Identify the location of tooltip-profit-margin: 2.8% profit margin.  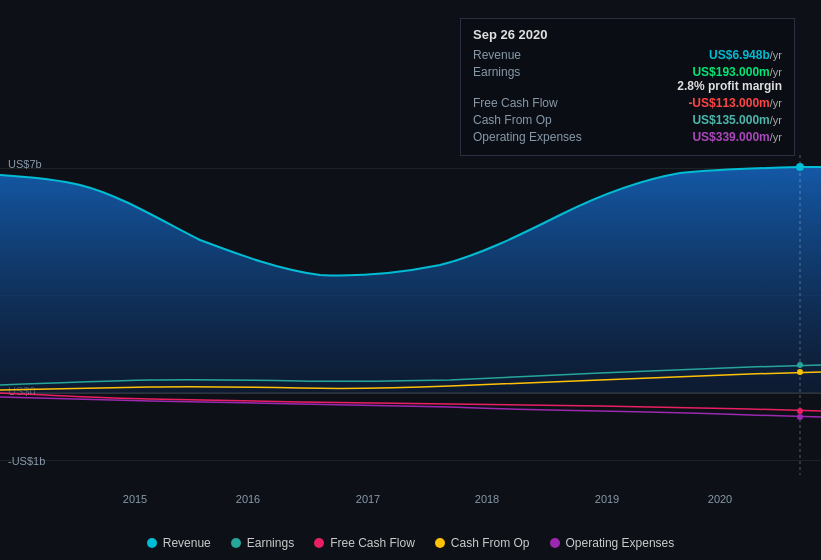
(730, 86).